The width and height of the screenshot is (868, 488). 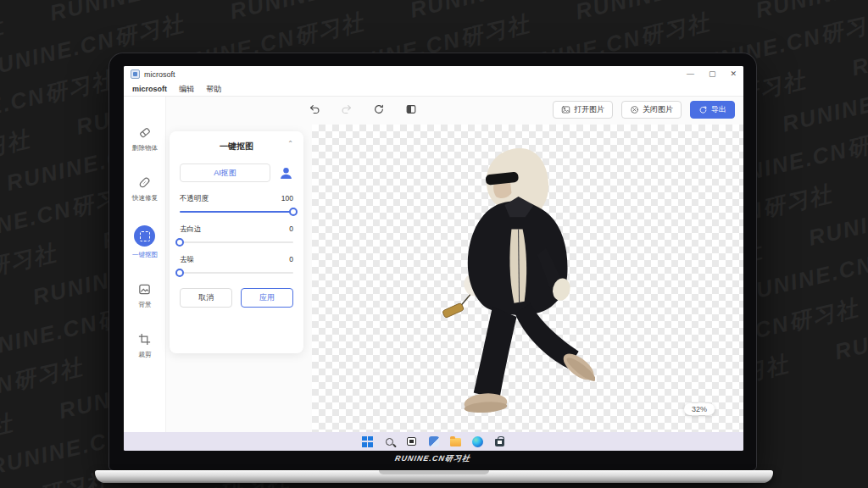 What do you see at coordinates (434, 90) in the screenshot?
I see `menu-bar: microsoft 编辑 帮助` at bounding box center [434, 90].